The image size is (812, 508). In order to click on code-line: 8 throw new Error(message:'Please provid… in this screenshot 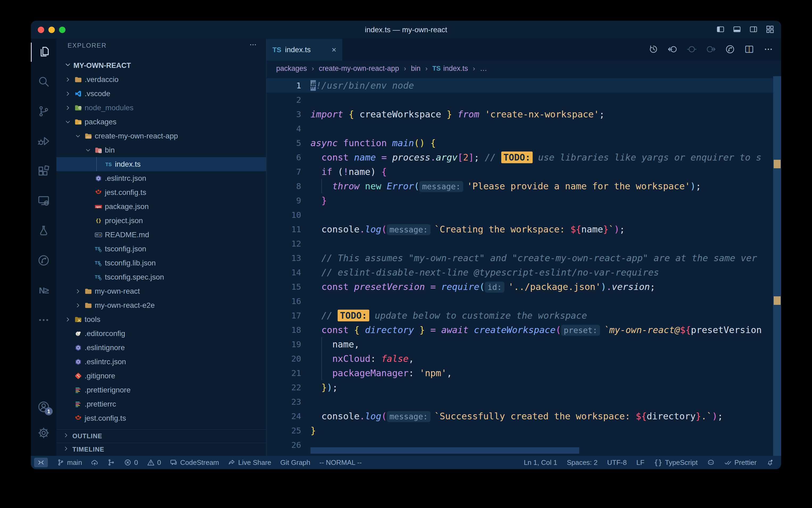, I will do `click(524, 186)`.